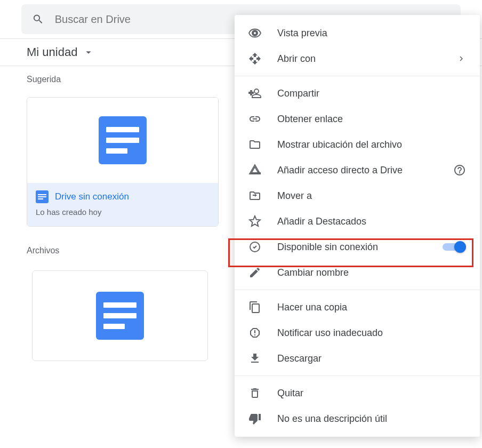 The image size is (482, 448). What do you see at coordinates (365, 171) in the screenshot?
I see `menu-label: Añadir acceso directo a Drive` at bounding box center [365, 171].